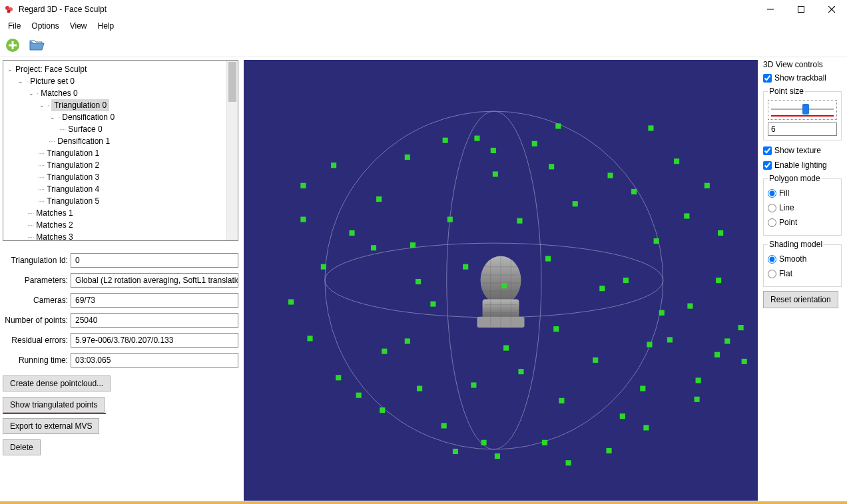 The image size is (847, 504). I want to click on tree-matches-1: ····Matches 1, so click(121, 213).